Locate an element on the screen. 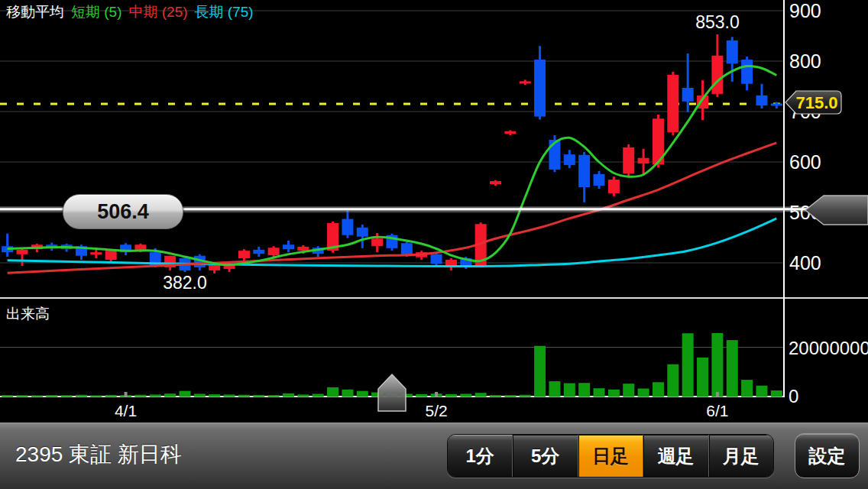 The height and width of the screenshot is (489, 868). price-tick-label: 800 is located at coordinates (805, 61).